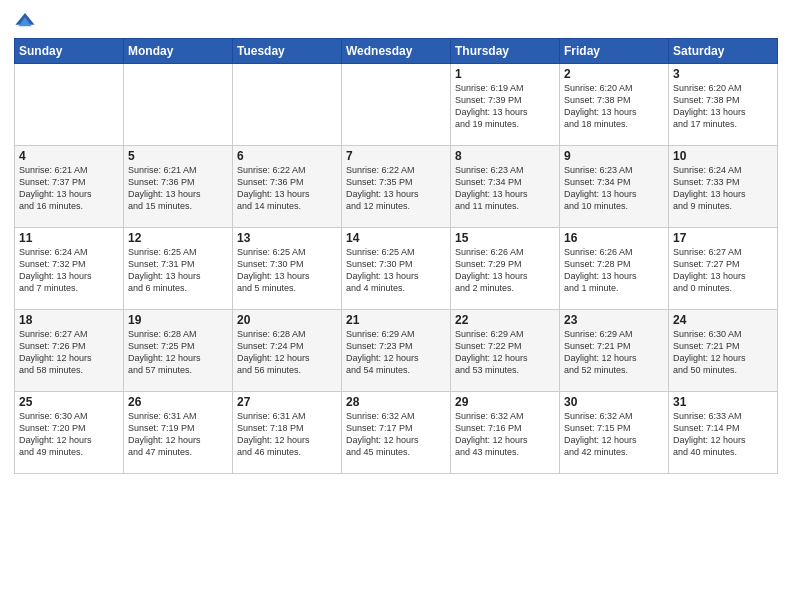 This screenshot has width=792, height=612. I want to click on day-info: Sunrise: 6:31 AM Sunset: 7:19 PM Dayligh…, so click(178, 434).